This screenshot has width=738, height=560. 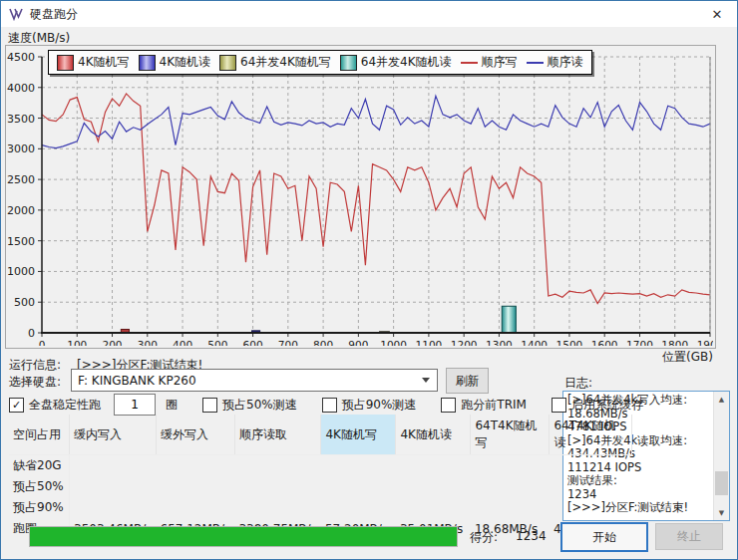 What do you see at coordinates (104, 62) in the screenshot?
I see `legend-label: 4K随机写` at bounding box center [104, 62].